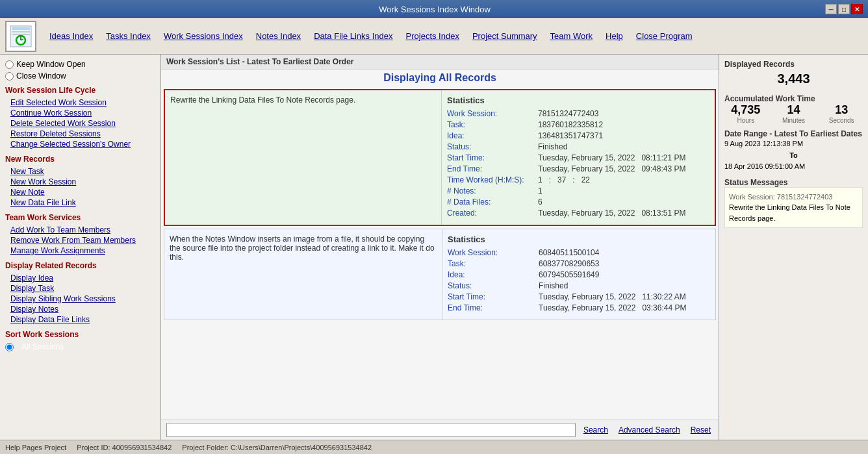 The image size is (868, 454). Describe the element at coordinates (578, 125) in the screenshot. I see `stat-task-1: Task: 183760182335812` at that location.